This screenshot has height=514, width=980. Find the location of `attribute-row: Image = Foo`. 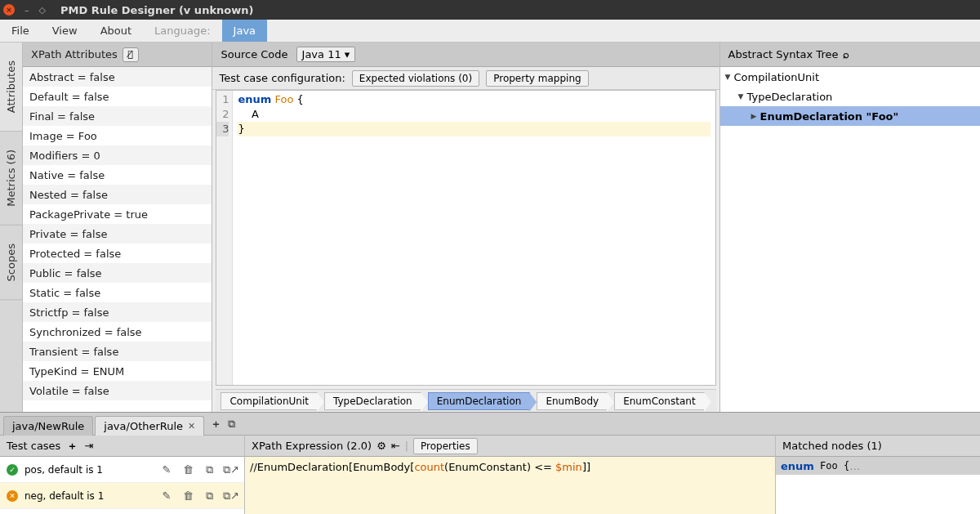

attribute-row: Image = Foo is located at coordinates (118, 136).